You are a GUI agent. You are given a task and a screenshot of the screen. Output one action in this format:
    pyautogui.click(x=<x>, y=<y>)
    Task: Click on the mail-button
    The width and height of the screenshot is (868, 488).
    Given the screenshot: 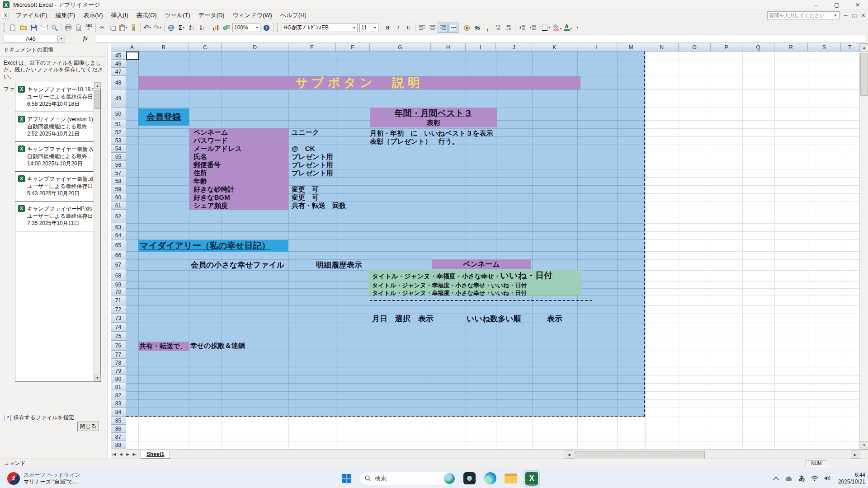 What is the action you would take?
    pyautogui.click(x=44, y=28)
    